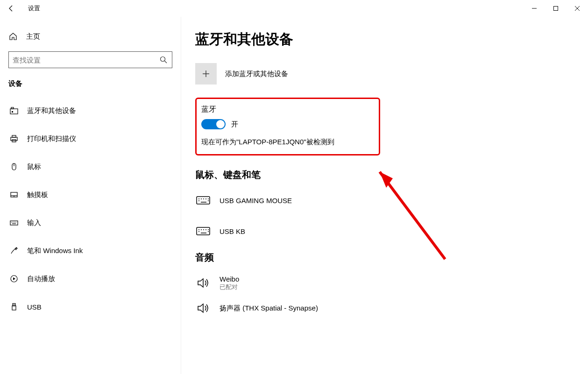 The height and width of the screenshot is (374, 588). What do you see at coordinates (229, 287) in the screenshot?
I see `device-subtext: 已配对` at bounding box center [229, 287].